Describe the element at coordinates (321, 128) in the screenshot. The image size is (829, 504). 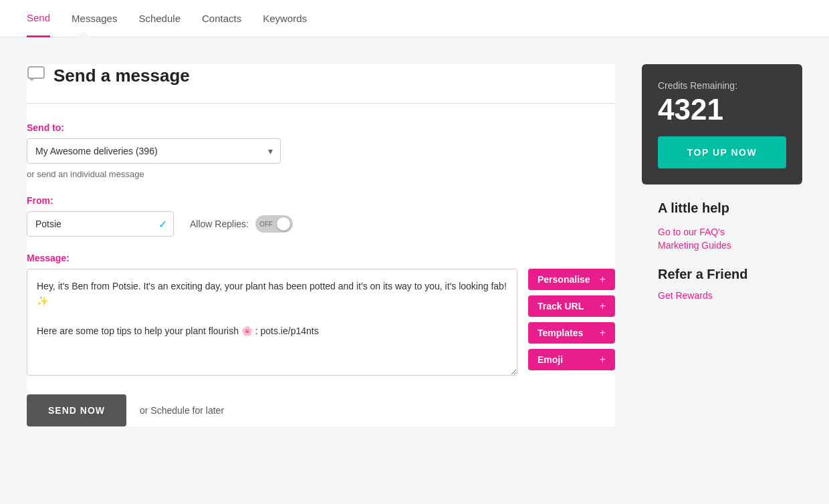
I see `send-to-label: Send to:` at that location.